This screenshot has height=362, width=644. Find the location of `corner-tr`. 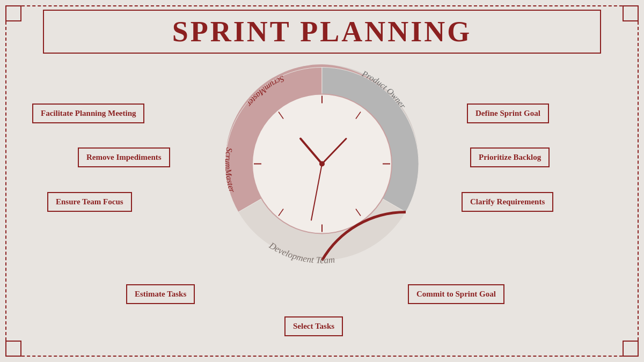

corner-tr is located at coordinates (631, 13).